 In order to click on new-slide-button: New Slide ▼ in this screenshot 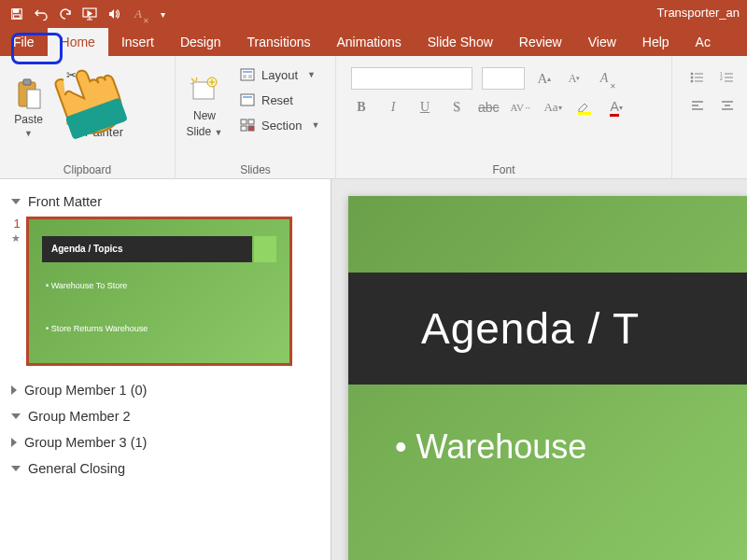, I will do `click(204, 101)`.